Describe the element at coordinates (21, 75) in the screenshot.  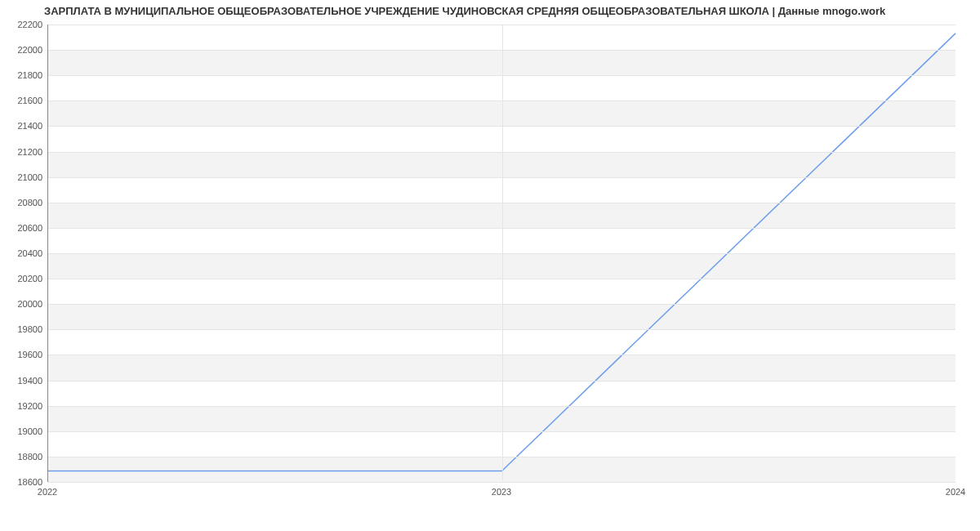
I see `y-tick-label: 21800` at that location.